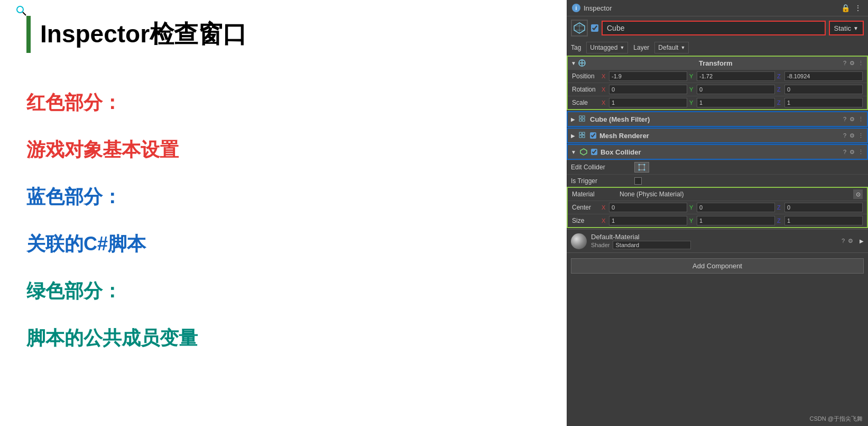  I want to click on mesh-renderer-settings-icon: ⚙, so click(852, 135).